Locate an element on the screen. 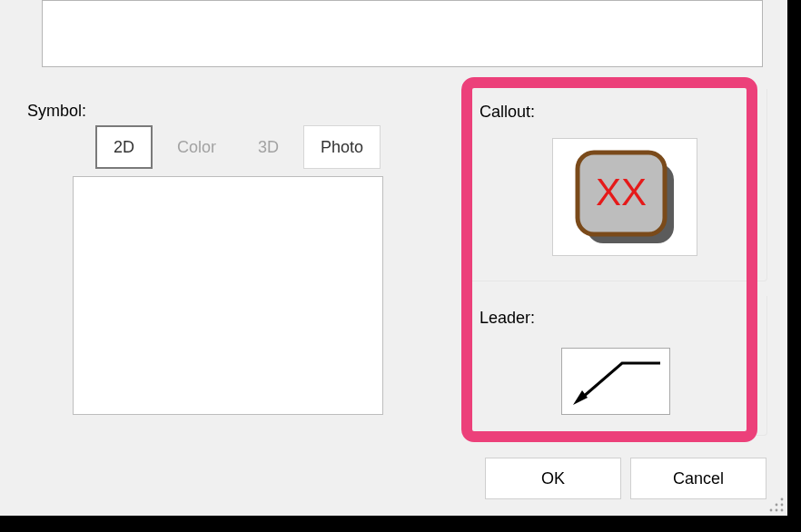  tab-2d-label: 2D is located at coordinates (124, 147).